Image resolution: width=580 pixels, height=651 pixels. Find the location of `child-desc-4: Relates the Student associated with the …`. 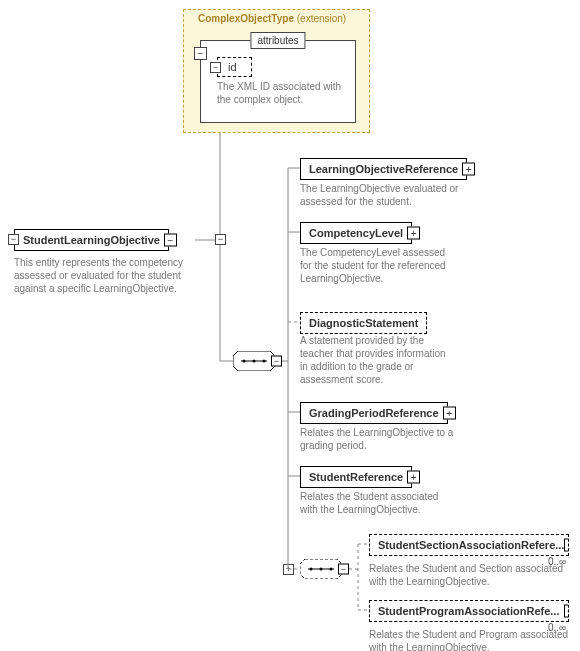

child-desc-4: Relates the Student associated with the … is located at coordinates (370, 503).